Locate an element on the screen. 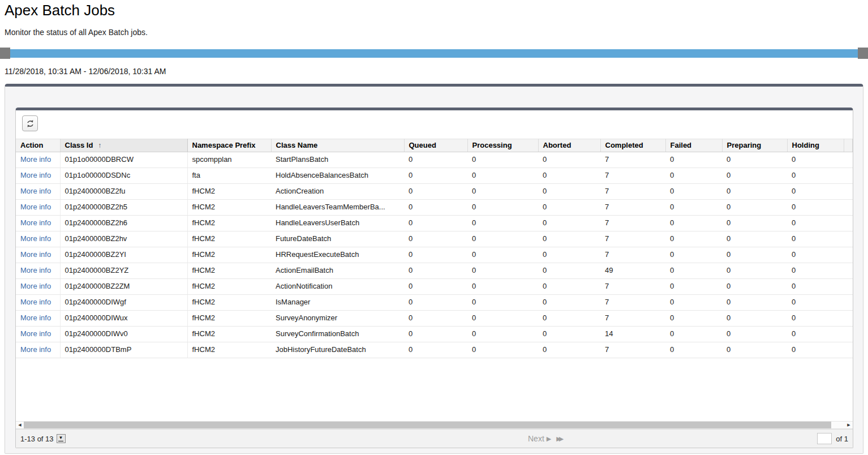  scrollbar-thumb is located at coordinates (428, 425).